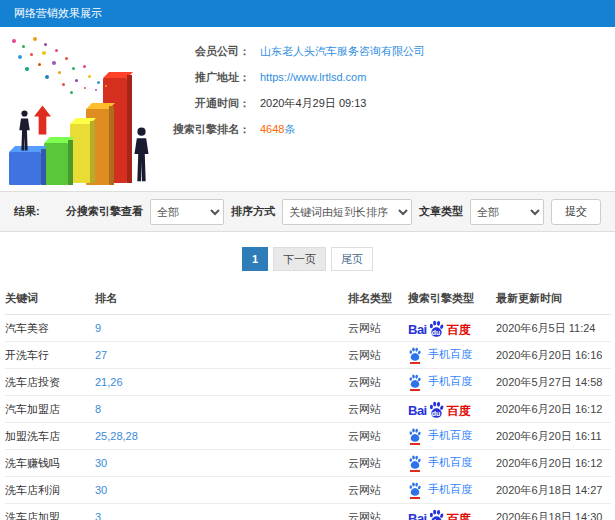 The height and width of the screenshot is (520, 615). Describe the element at coordinates (554, 512) in the screenshot. I see `updated-time-cell: 2020年6月18日 14:30` at that location.